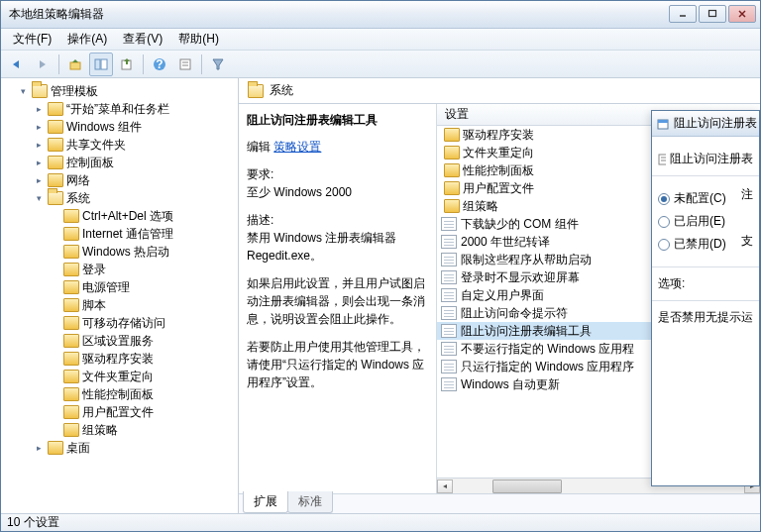  I want to click on tree-label: 电源管理, so click(106, 287).